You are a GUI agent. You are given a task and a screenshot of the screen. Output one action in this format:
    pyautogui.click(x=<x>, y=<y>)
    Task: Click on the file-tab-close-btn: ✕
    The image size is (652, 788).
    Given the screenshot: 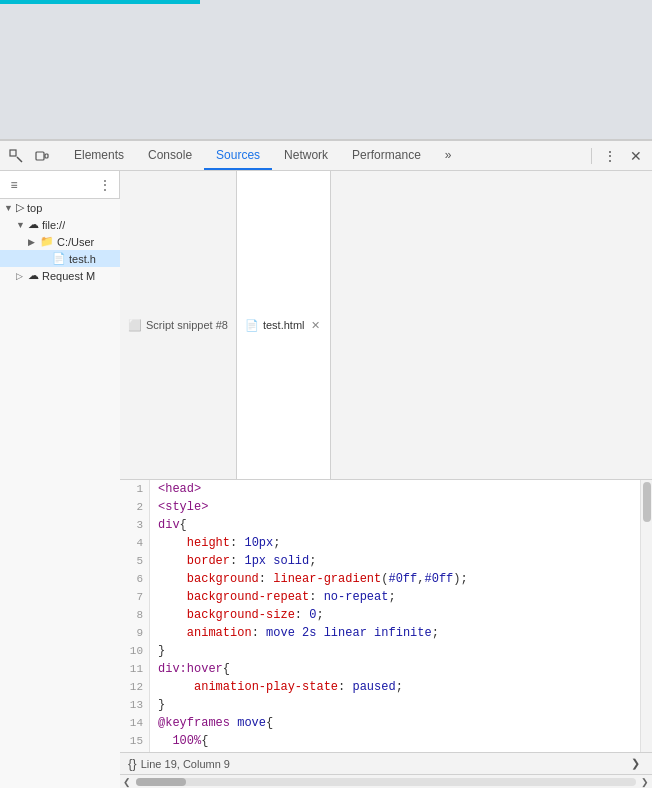 What is the action you would take?
    pyautogui.click(x=316, y=326)
    